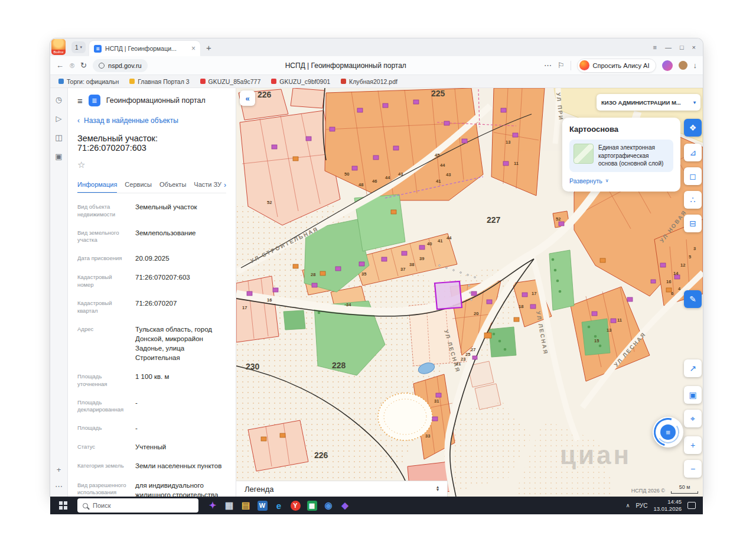 Image resolution: width=756 pixels, height=535 pixels. Describe the element at coordinates (346, 66) in the screenshot. I see `page-title: НСПД | Геоинформационный портал` at that location.